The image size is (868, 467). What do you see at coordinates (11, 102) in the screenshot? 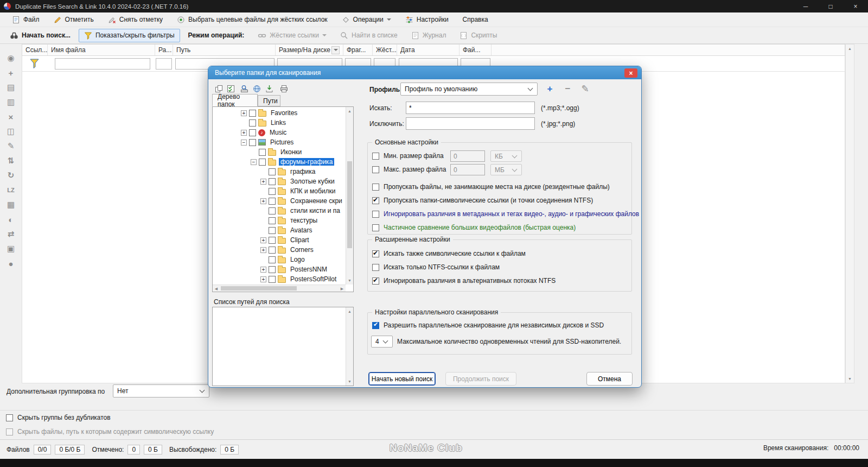
I see `save-list-icon: ▥` at bounding box center [11, 102].